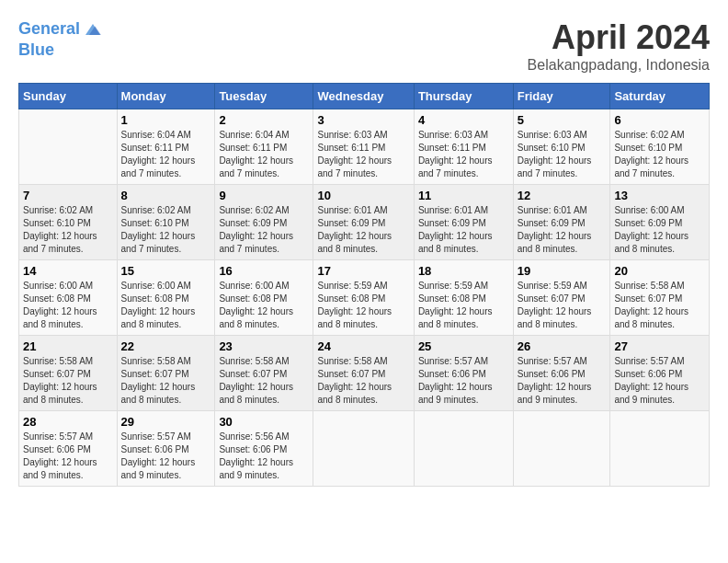 The width and height of the screenshot is (728, 563). What do you see at coordinates (660, 120) in the screenshot?
I see `day-number: 6` at bounding box center [660, 120].